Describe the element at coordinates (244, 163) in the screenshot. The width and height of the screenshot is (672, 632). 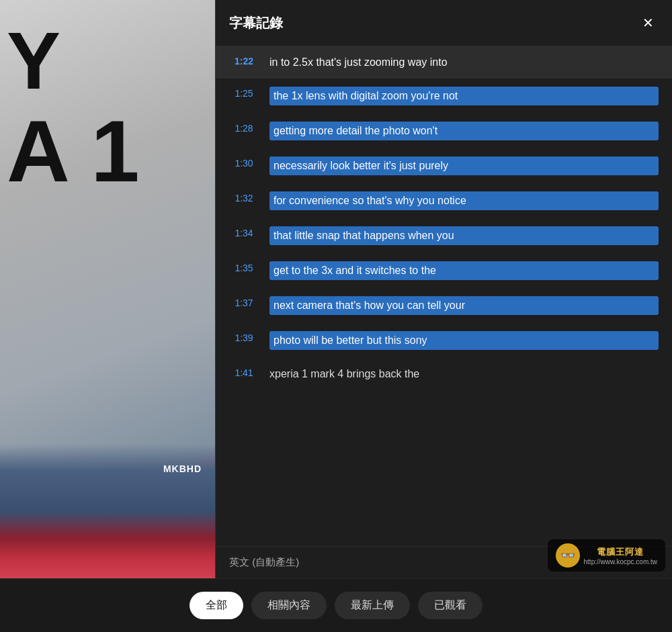
I see `timestamp-3: 1:30` at that location.